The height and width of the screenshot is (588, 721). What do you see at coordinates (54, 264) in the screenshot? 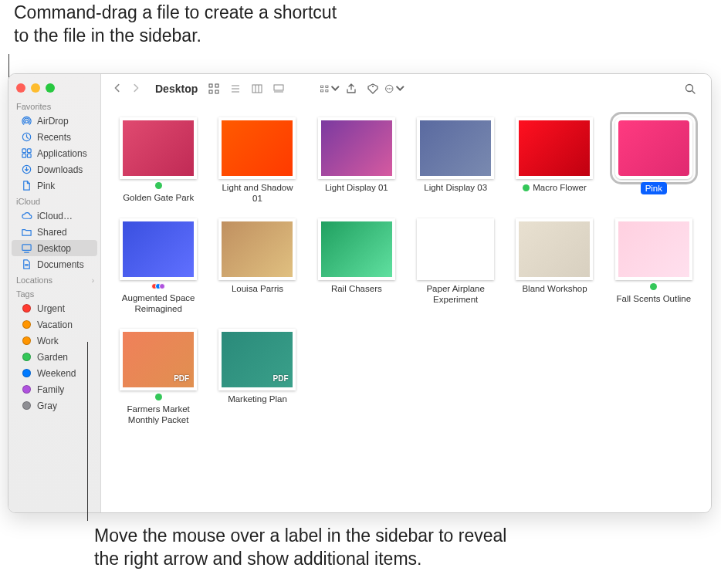
I see `sidebar-item: Documents` at bounding box center [54, 264].